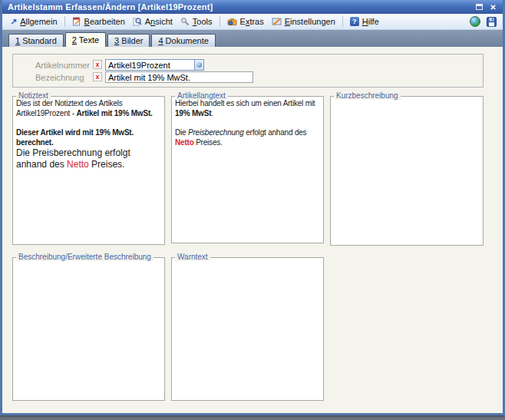 The image size is (505, 420). Describe the element at coordinates (129, 40) in the screenshot. I see `tab-bilder: 3 Bilder` at that location.